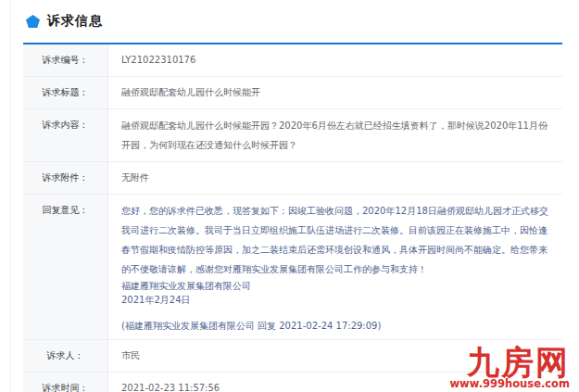 This screenshot has height=392, width=579. I want to click on complaint-id-value: LY21022310176, so click(335, 60).